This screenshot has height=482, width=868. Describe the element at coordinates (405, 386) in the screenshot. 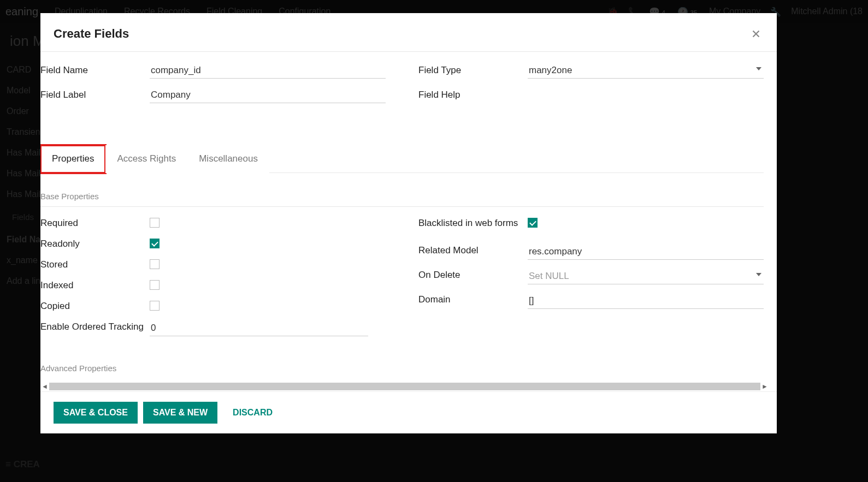

I see `horizontal-scrollbar: ◄ ►` at that location.